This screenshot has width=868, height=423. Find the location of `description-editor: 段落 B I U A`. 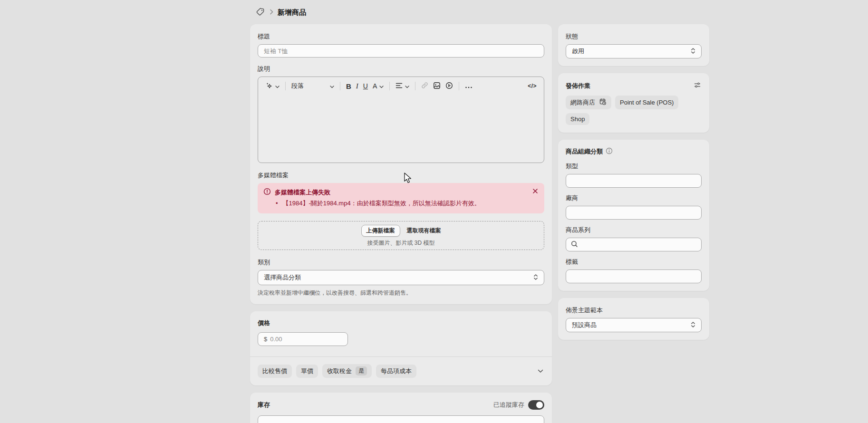

description-editor: 段落 B I U A is located at coordinates (401, 120).